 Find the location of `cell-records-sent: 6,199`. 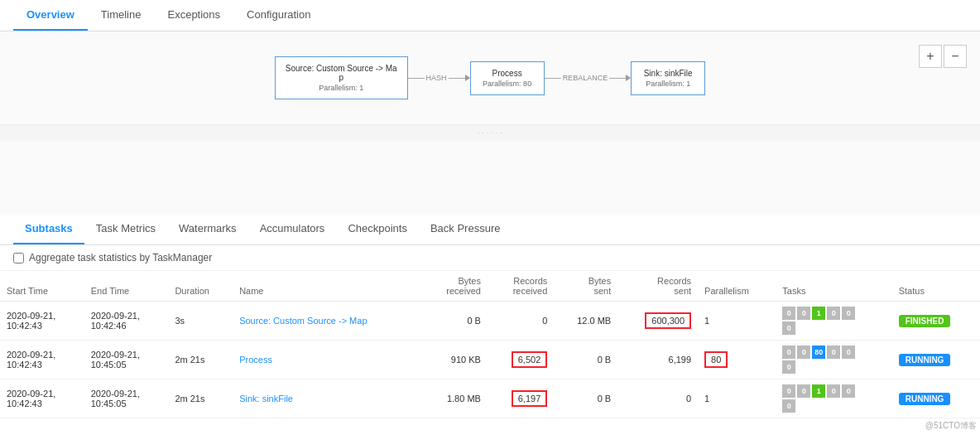

cell-records-sent: 6,199 is located at coordinates (657, 360).